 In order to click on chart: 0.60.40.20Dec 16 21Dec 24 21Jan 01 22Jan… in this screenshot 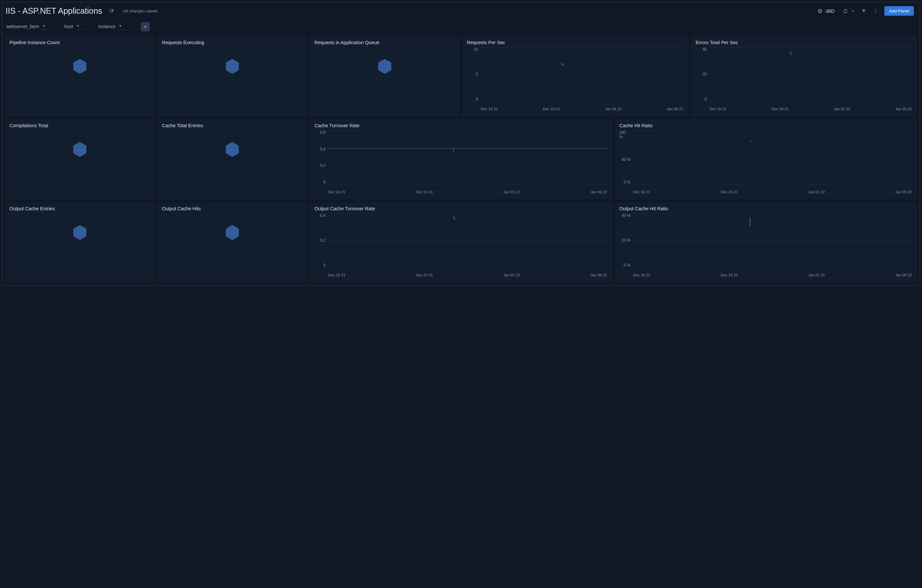, I will do `click(461, 162)`.